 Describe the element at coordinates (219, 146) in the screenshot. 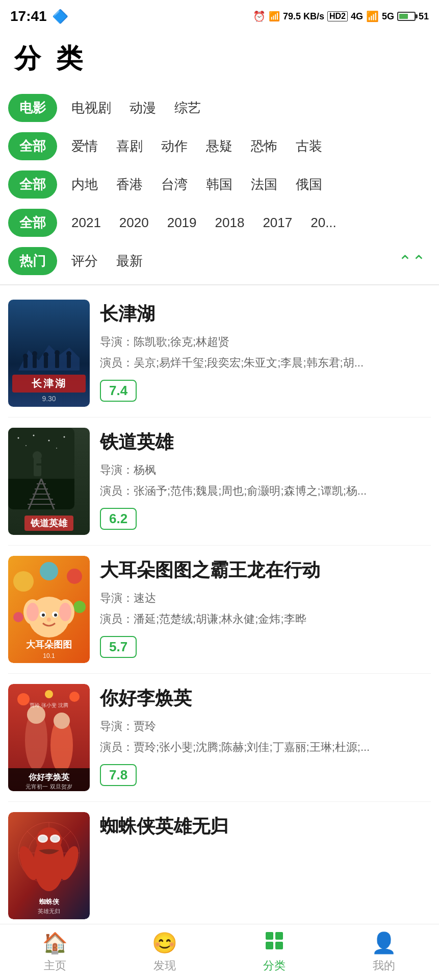

I see `filter-item-mystery: 悬疑` at that location.